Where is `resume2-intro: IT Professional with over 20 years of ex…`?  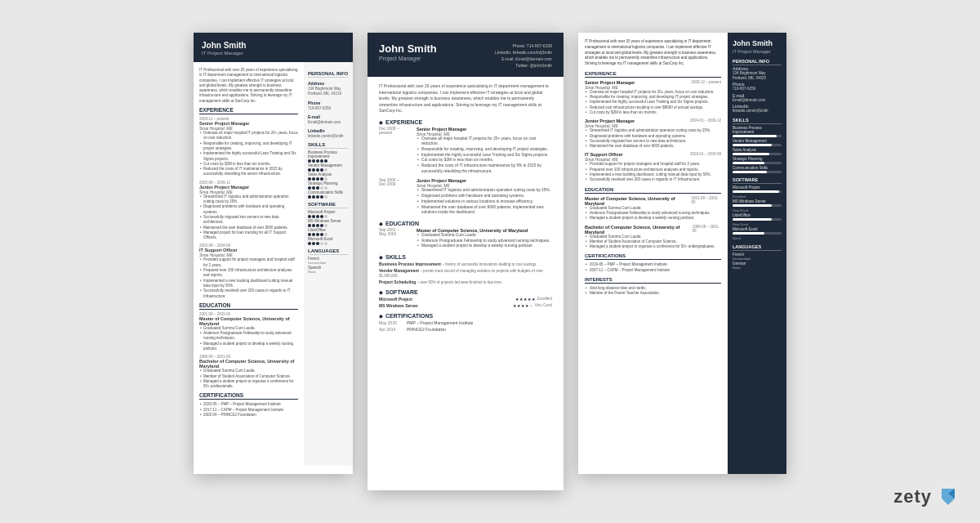
resume2-intro: IT Professional with over 20 years of ex… is located at coordinates (466, 99).